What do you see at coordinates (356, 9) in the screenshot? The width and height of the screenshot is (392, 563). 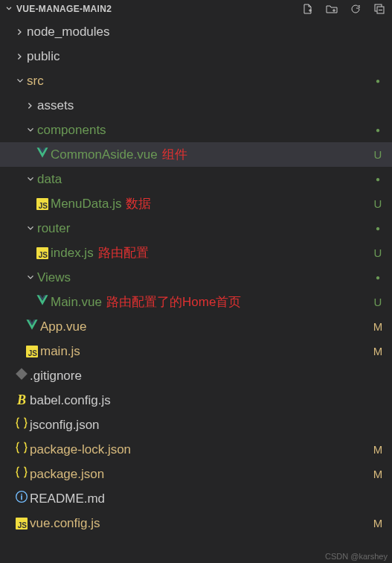 I see `refresh-icon` at bounding box center [356, 9].